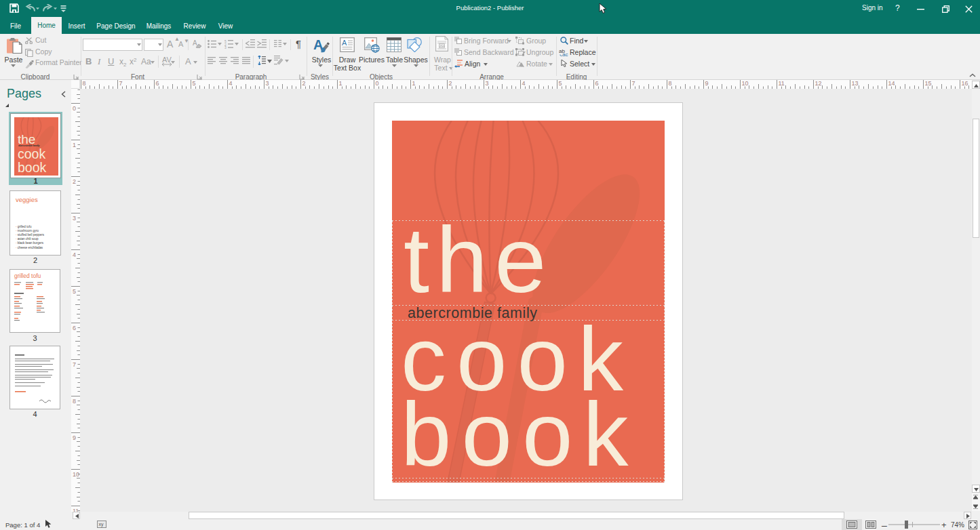 The height and width of the screenshot is (530, 980). I want to click on svg-text: xy, so click(102, 525).